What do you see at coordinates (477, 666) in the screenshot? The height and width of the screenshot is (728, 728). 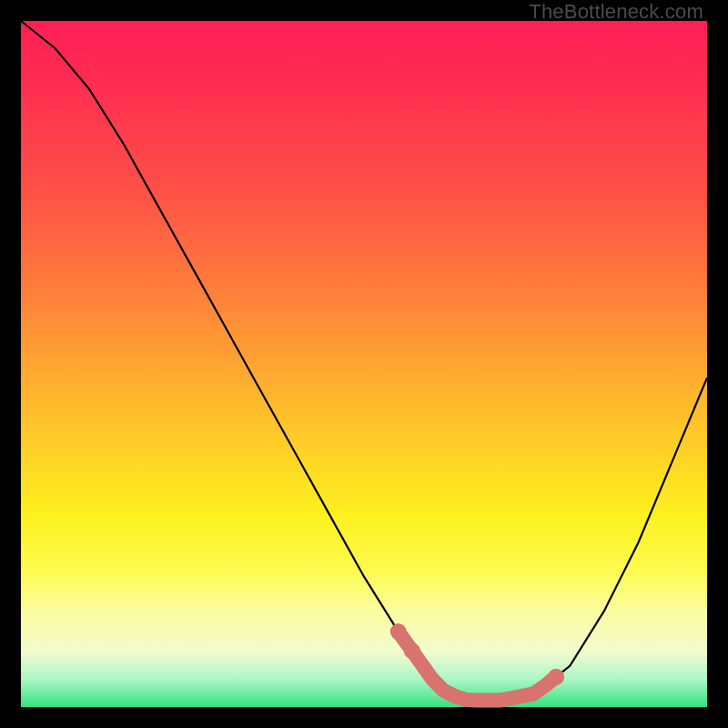 I see `optimal-range-segment` at bounding box center [477, 666].